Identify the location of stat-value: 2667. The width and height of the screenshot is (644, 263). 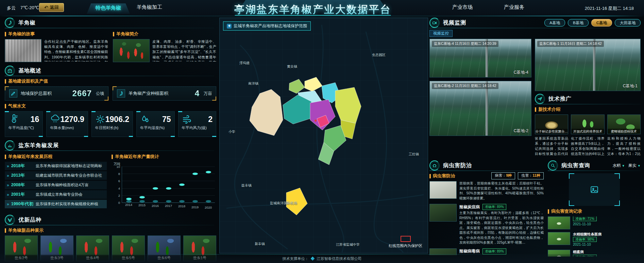
(82, 93).